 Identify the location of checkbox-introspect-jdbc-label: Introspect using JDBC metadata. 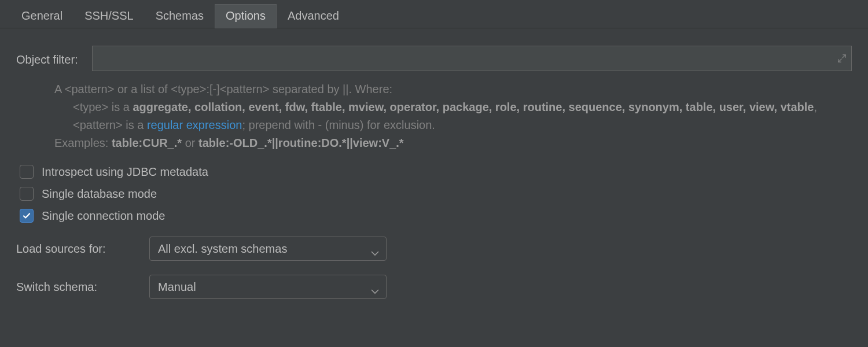
(125, 172).